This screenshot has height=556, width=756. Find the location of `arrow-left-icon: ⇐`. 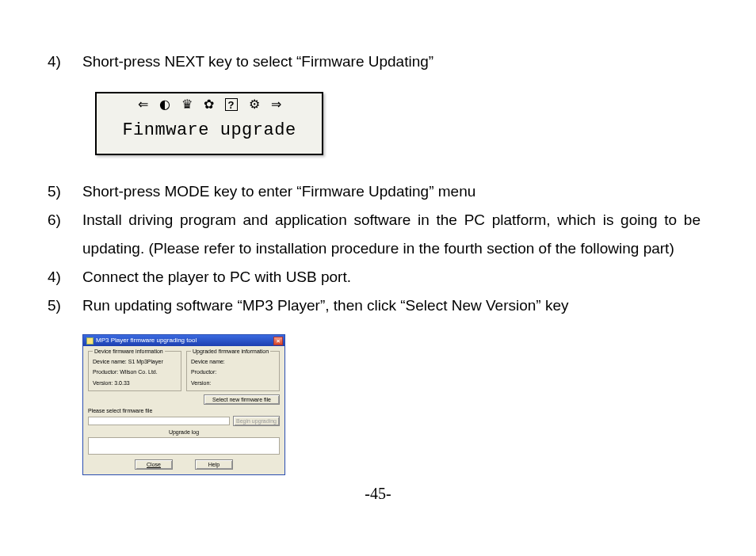

arrow-left-icon: ⇐ is located at coordinates (143, 105).